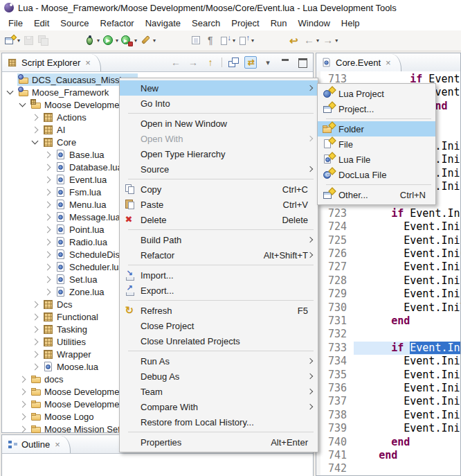  Describe the element at coordinates (197, 41) in the screenshot. I see `mark-occurrences-button` at that location.